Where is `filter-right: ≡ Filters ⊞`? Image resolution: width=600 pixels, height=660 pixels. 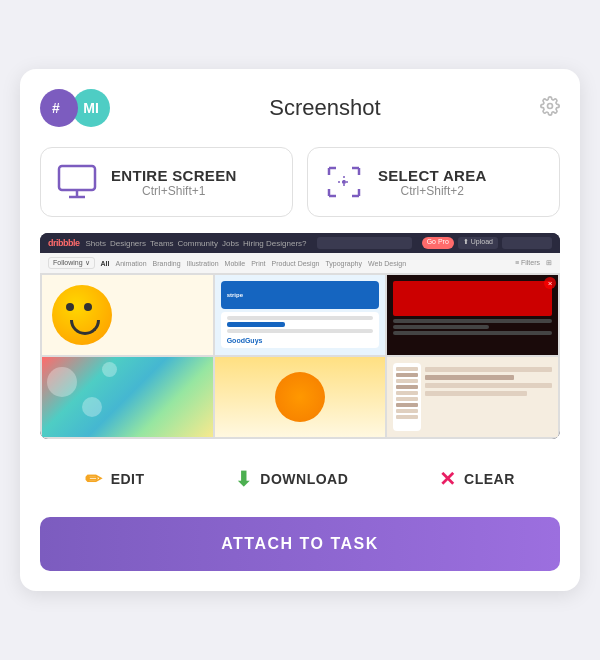
filter-right: ≡ Filters ⊞ is located at coordinates (534, 263).